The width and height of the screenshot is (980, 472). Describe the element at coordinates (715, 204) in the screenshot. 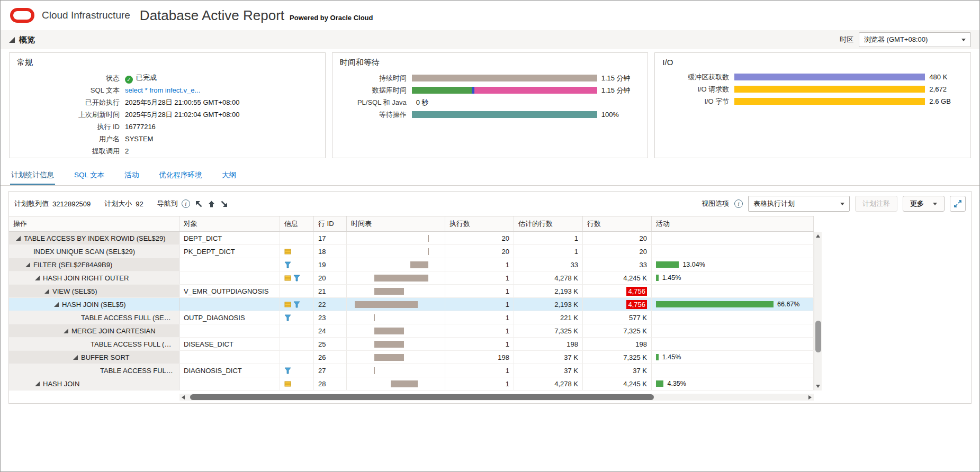

I see `view-options-label: 视图选项` at that location.